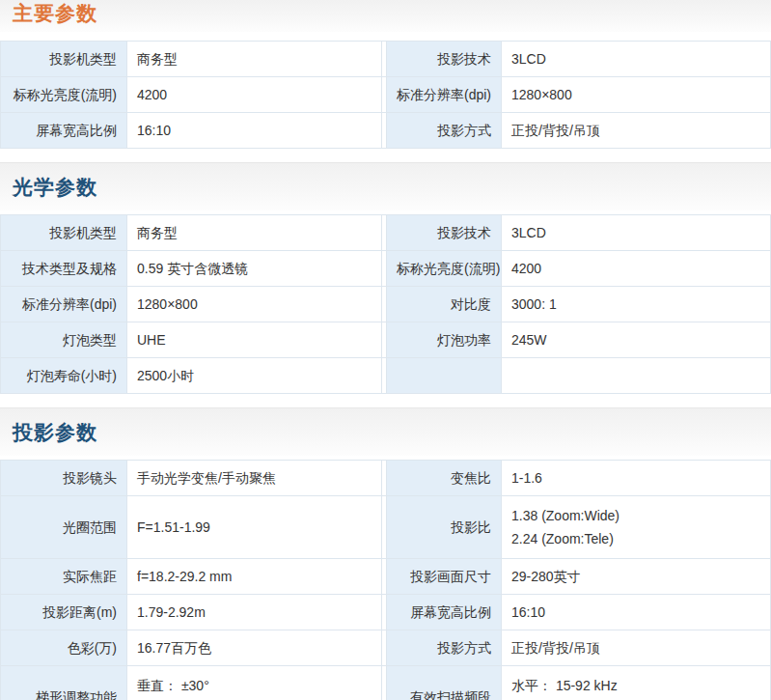  What do you see at coordinates (637, 60) in the screenshot?
I see `spec-value: 3LCD` at bounding box center [637, 60].